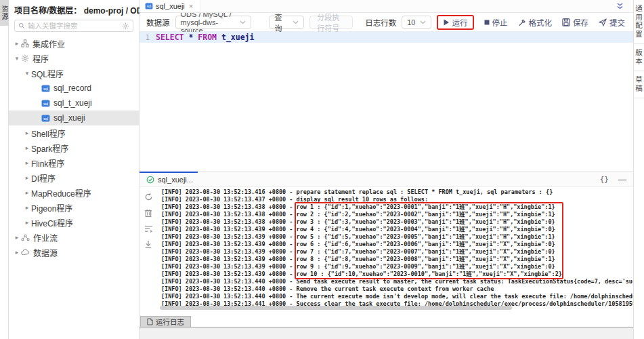 The image size is (644, 339). I want to click on chevron-down-icon, so click(423, 22).